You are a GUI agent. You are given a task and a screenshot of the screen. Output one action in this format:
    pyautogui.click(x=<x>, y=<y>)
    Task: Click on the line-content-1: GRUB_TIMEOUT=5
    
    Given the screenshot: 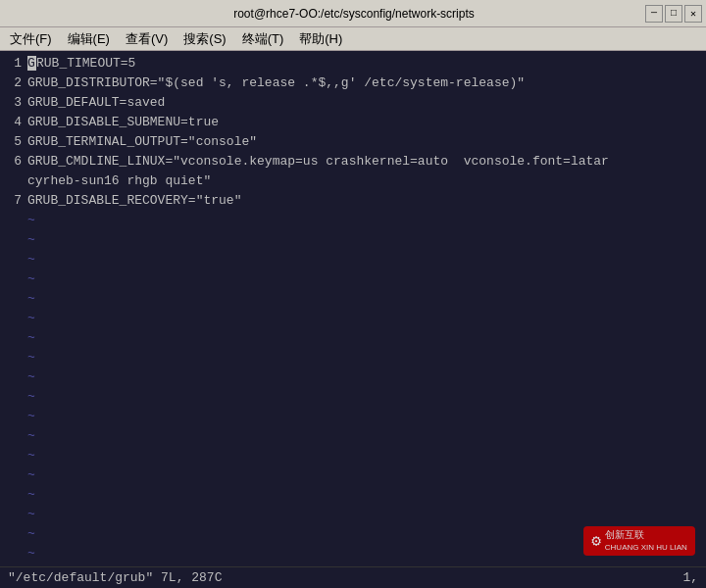 What is the action you would take?
    pyautogui.click(x=81, y=63)
    